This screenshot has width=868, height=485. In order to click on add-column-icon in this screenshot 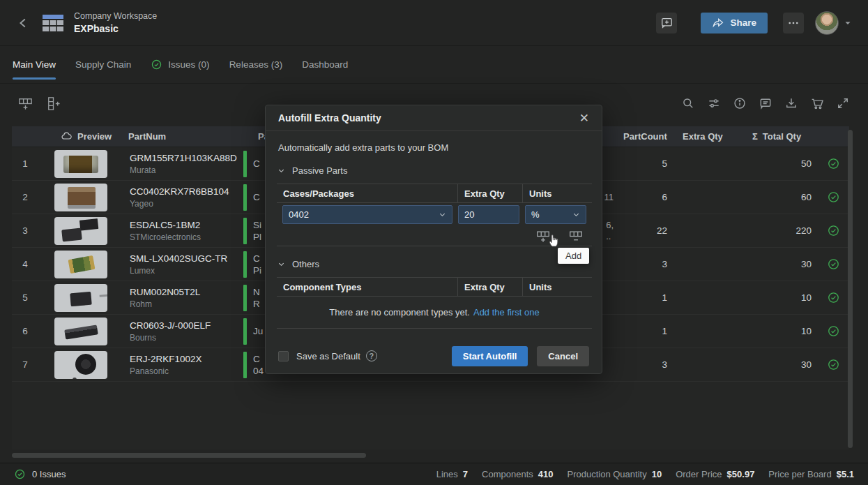, I will do `click(53, 103)`.